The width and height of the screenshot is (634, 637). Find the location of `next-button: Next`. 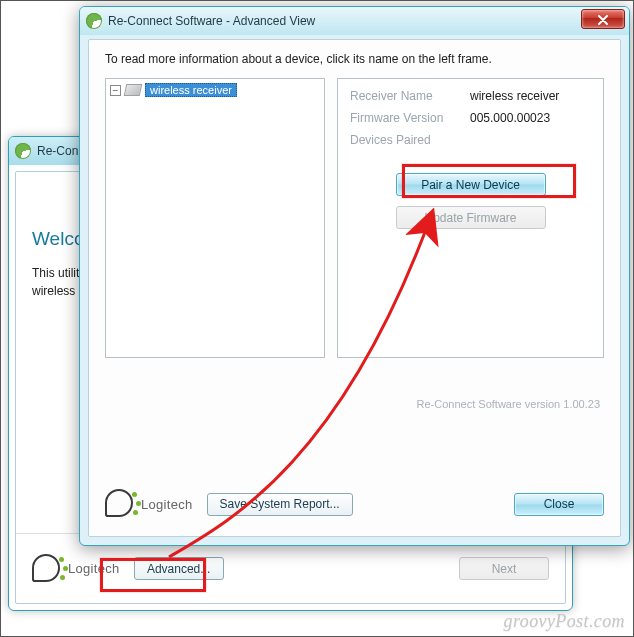

next-button: Next is located at coordinates (504, 568).